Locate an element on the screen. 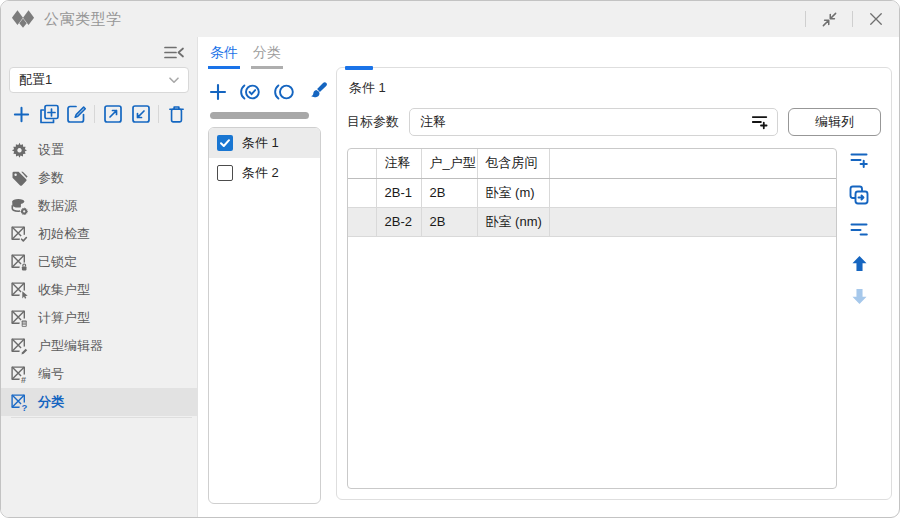 Image resolution: width=900 pixels, height=518 pixels. table-row: 2B-1 2B 卧室 (m) is located at coordinates (592, 192).